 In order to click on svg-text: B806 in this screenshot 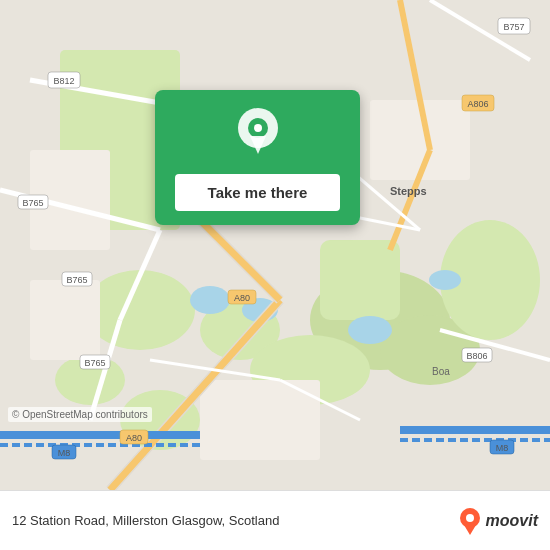, I will do `click(476, 356)`.